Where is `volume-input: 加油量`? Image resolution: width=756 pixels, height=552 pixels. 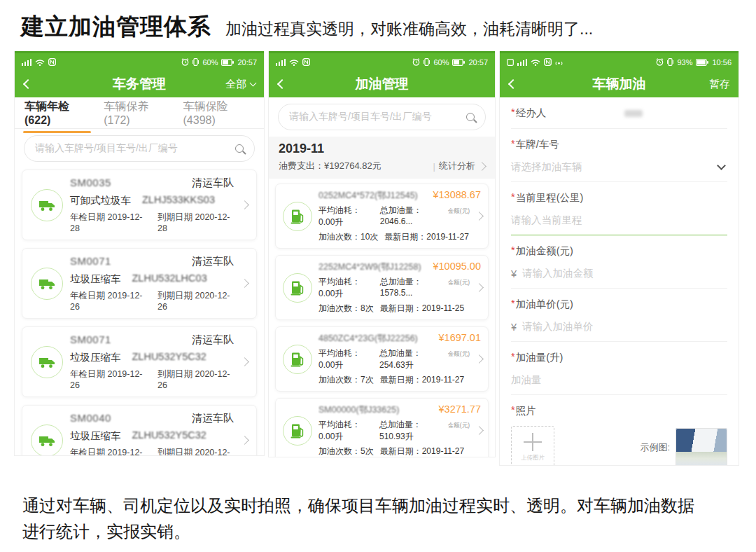 volume-input: 加油量 is located at coordinates (619, 380).